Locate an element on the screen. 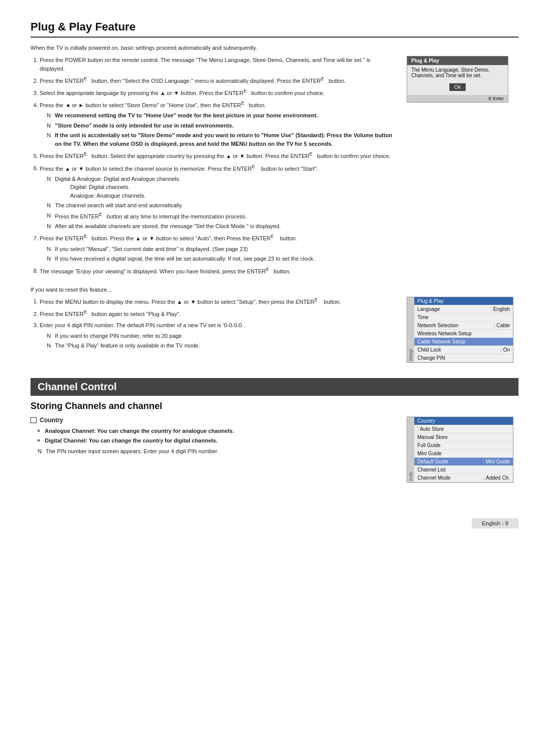  reset-step-3: Enter your 4 digit PIN number. The defau… is located at coordinates (218, 335).